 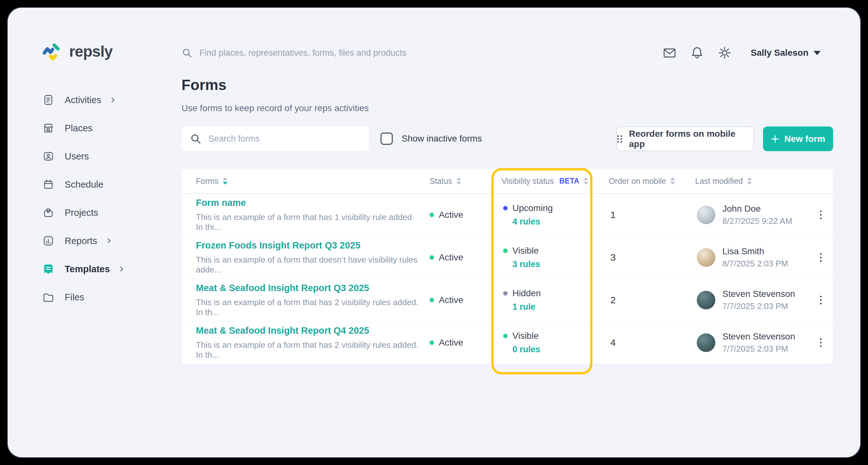 I want to click on mail-icon, so click(x=670, y=53).